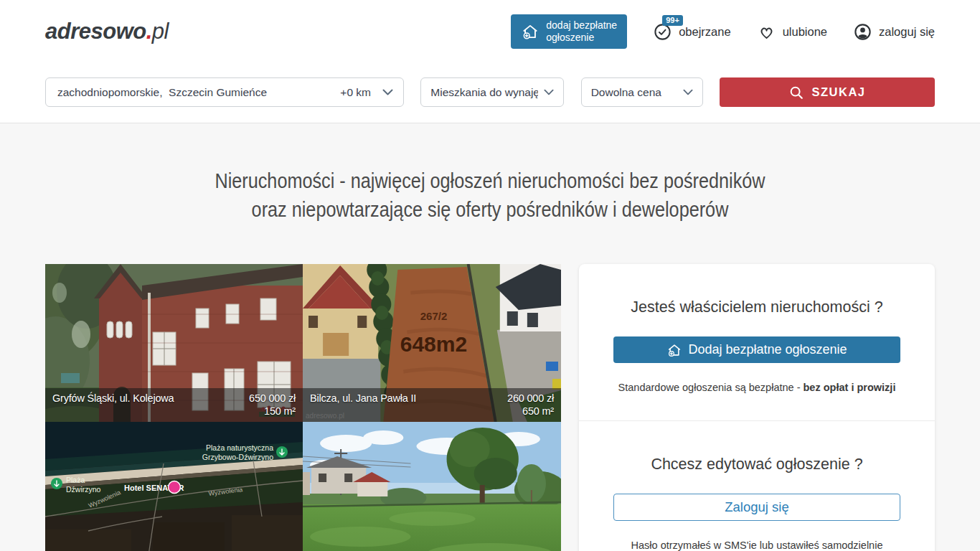  Describe the element at coordinates (238, 457) in the screenshot. I see `map-poi-label: Grzybowo-Dźwirzyno` at that location.